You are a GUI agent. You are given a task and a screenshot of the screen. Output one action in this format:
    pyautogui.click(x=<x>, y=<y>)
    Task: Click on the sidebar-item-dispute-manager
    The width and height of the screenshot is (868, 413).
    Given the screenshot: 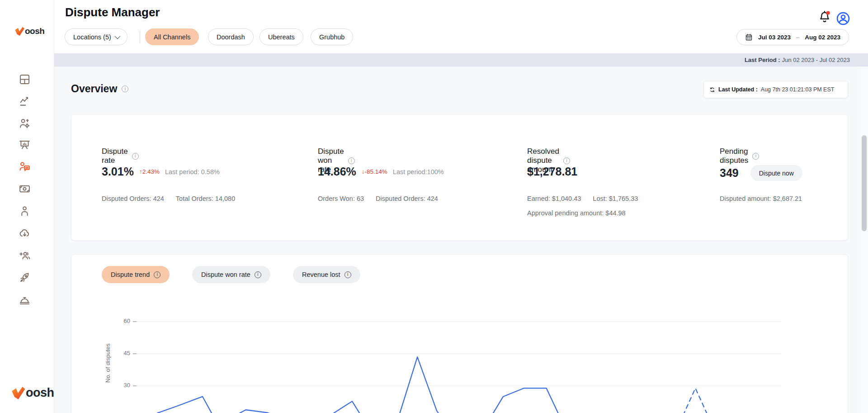 What is the action you would take?
    pyautogui.click(x=24, y=166)
    